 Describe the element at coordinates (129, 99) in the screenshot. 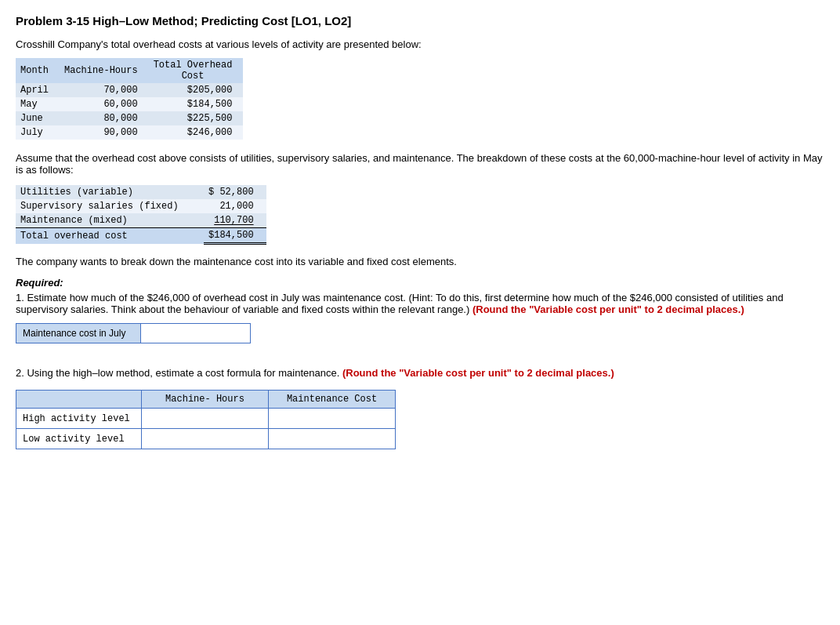

I see `main-data-table: Month Machine-Hours Total OverheadCost A…` at that location.